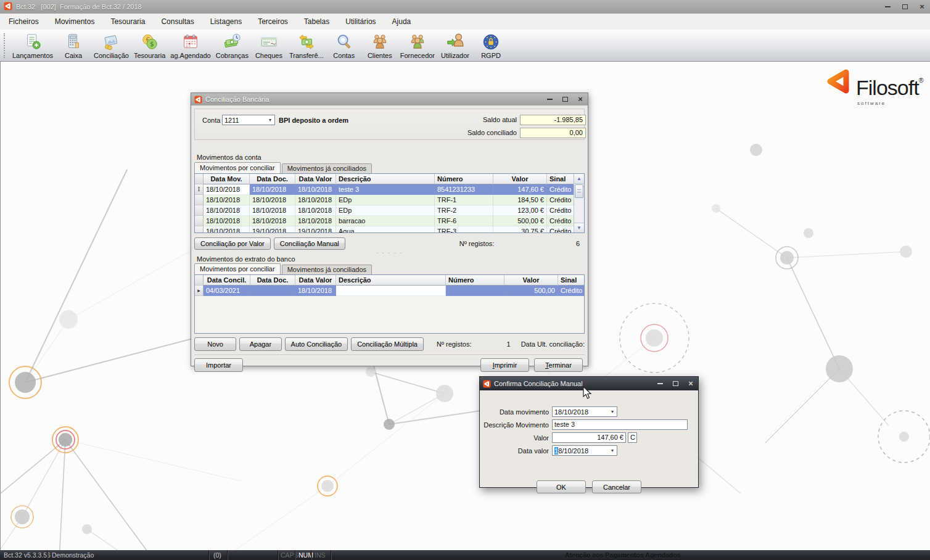 Image resolution: width=930 pixels, height=560 pixels. What do you see at coordinates (455, 46) in the screenshot?
I see `toolbar-button-utilizador: Utilizador` at bounding box center [455, 46].